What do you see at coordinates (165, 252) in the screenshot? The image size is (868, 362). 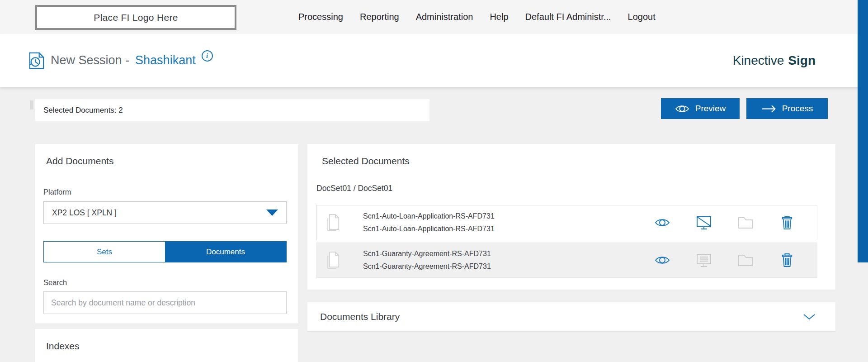 I see `sets-documents-tab-group: Sets Documents` at bounding box center [165, 252].